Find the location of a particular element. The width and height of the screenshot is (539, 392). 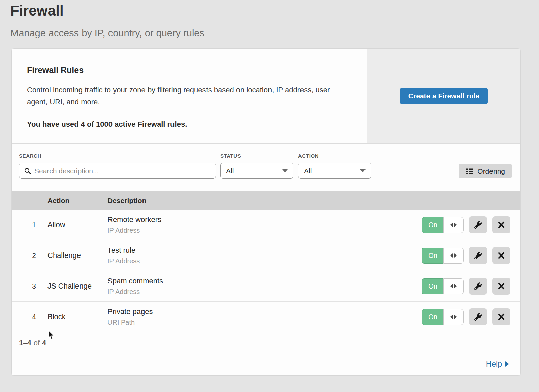

action-column-header: Action is located at coordinates (77, 201).